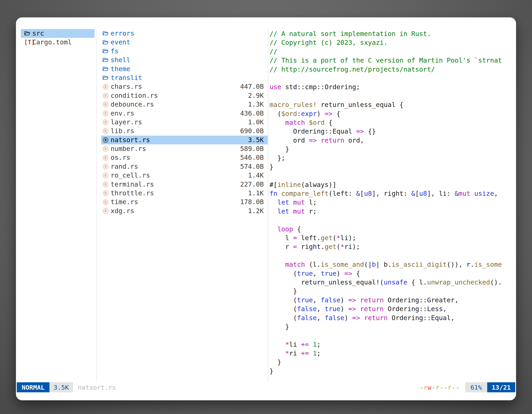 This screenshot has width=532, height=414. Describe the element at coordinates (184, 158) in the screenshot. I see `file-row: Ros.rs546.0B` at that location.